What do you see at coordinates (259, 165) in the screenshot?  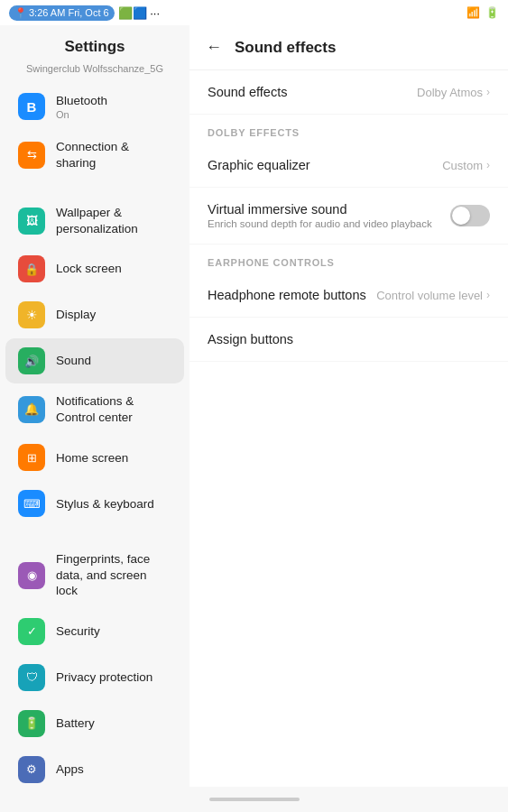 I see `graphic-equalizer-label: Graphic equalizer` at bounding box center [259, 165].